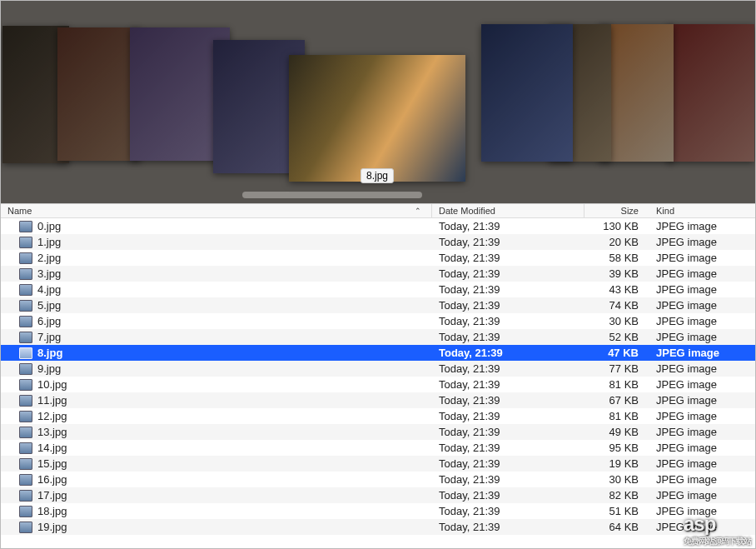  Describe the element at coordinates (467, 211) in the screenshot. I see `column-header-date-label: Date Modified` at that location.